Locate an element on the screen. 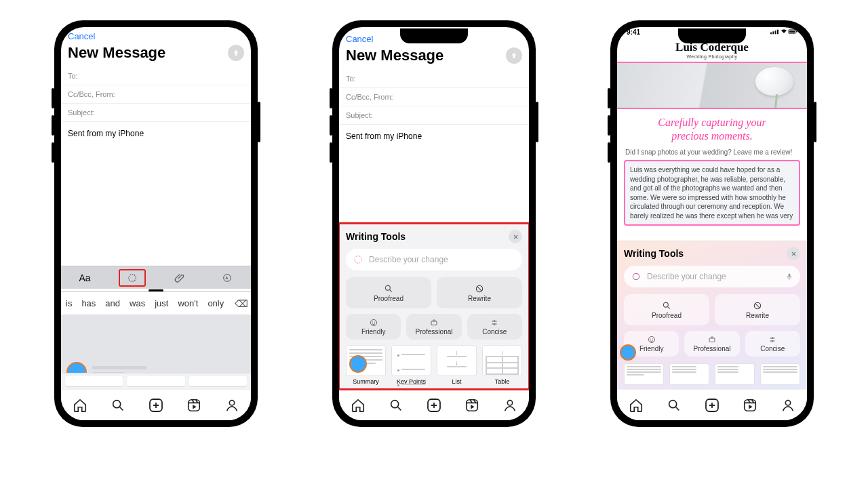 The height and width of the screenshot is (488, 868). markup-button is located at coordinates (227, 278).